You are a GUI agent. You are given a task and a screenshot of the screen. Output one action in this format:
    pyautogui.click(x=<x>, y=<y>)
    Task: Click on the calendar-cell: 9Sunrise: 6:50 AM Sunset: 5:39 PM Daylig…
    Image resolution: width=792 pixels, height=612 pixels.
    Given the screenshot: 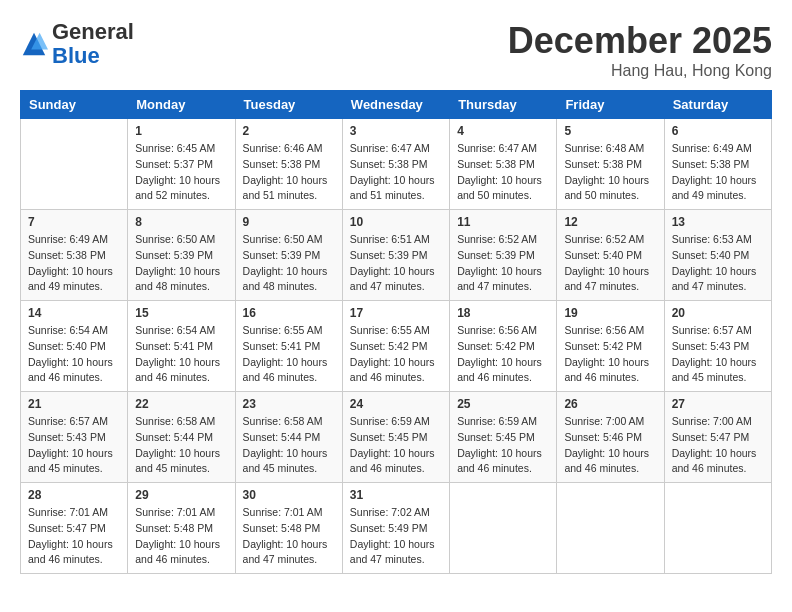 What is the action you would take?
    pyautogui.click(x=288, y=256)
    